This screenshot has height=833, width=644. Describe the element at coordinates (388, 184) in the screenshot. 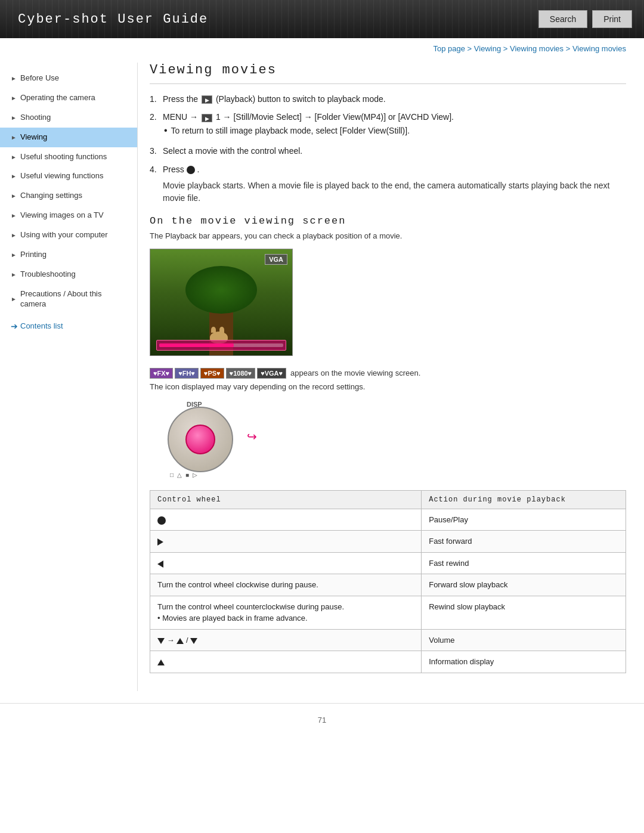

I see `step-4: 4. Press . Movie playback starts. When a…` at that location.